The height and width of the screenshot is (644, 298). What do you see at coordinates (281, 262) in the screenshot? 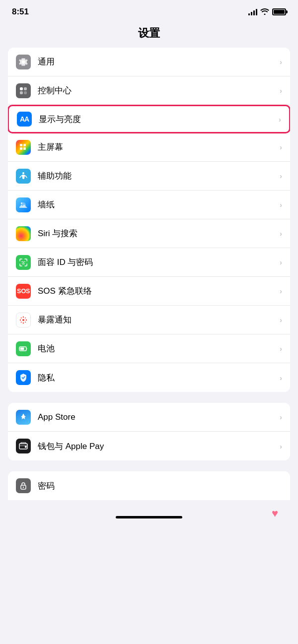
I see `faceid-chevron: ›` at bounding box center [281, 262].